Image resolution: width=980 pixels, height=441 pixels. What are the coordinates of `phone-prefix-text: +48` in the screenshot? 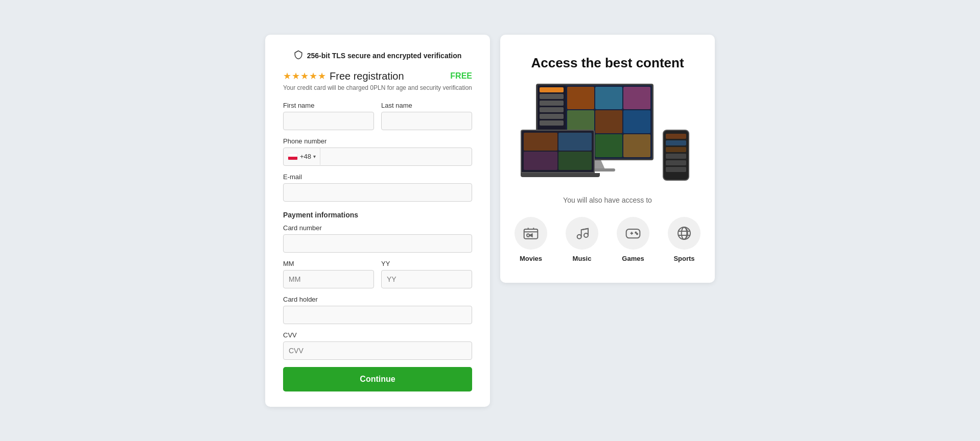 It's located at (306, 156).